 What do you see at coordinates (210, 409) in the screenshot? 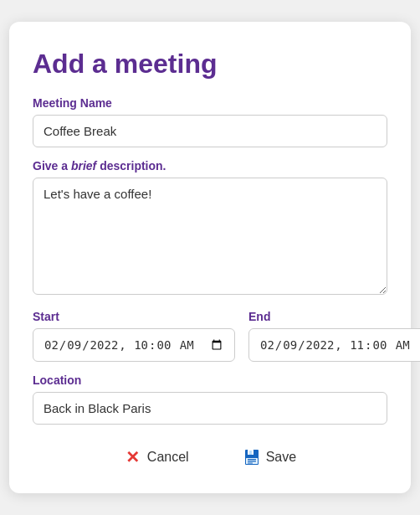
I see `location-input` at bounding box center [210, 409].